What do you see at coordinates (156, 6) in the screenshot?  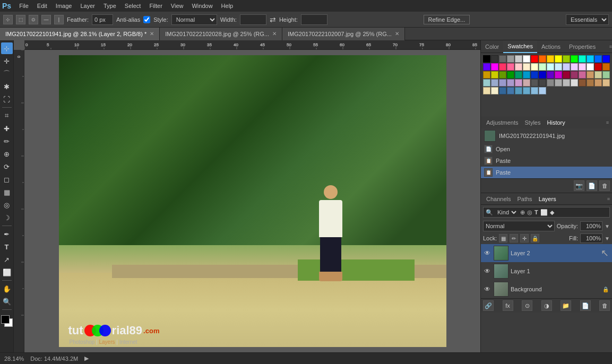 I see `menu-filter: Filter` at bounding box center [156, 6].